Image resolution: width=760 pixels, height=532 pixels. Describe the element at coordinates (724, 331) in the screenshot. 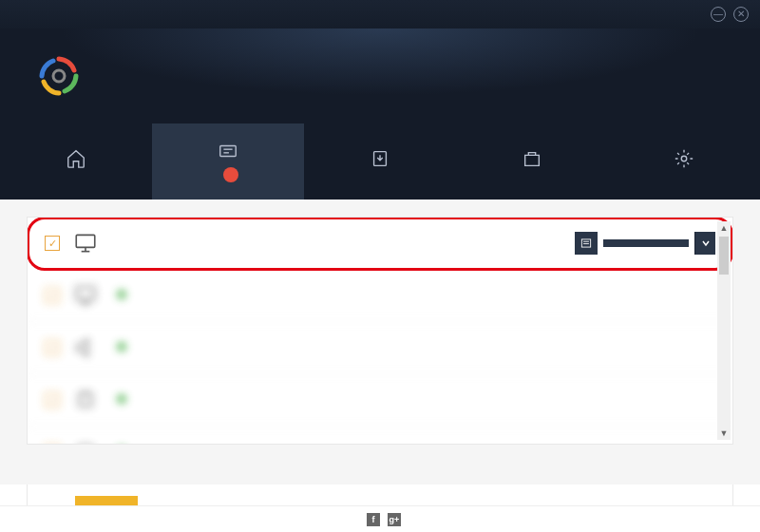

I see `scrollbar: ▲ ▼` at that location.